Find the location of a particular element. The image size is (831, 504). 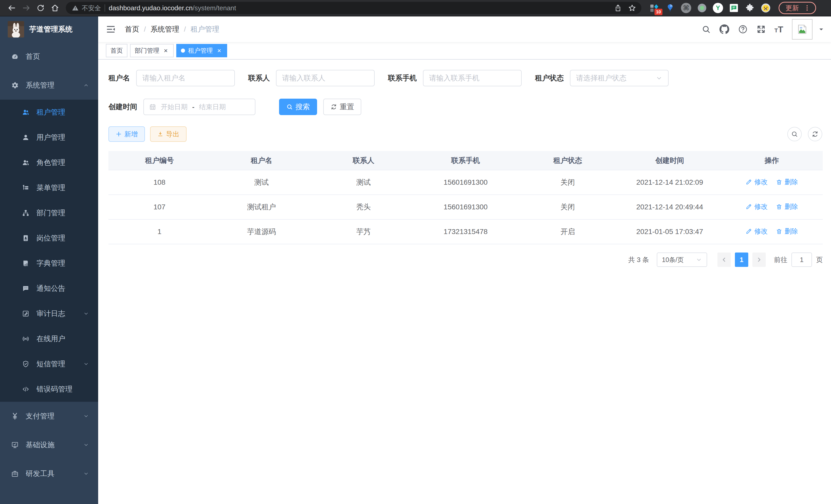

chevron-up-icon is located at coordinates (86, 85).